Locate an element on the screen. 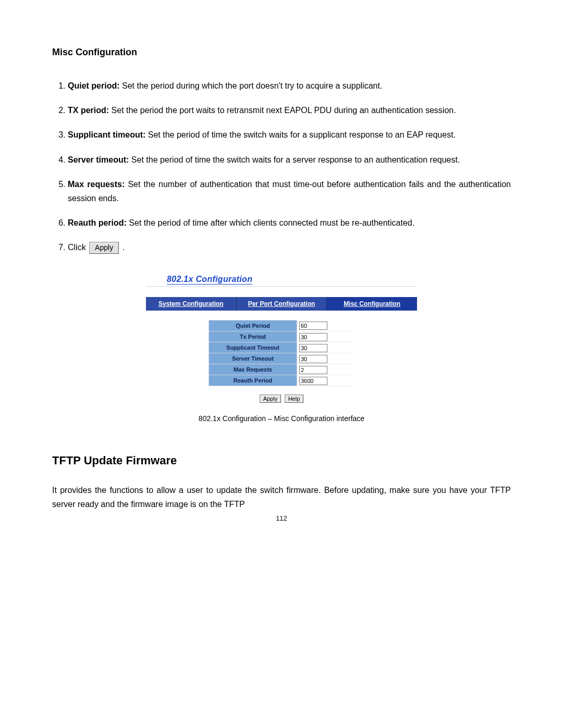  form-row-server-timeout: Server Timeout is located at coordinates (282, 359).